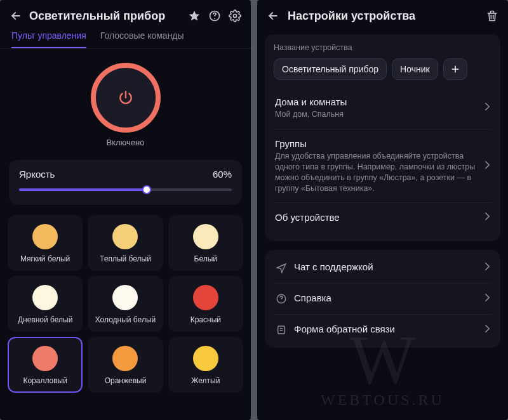 This screenshot has width=508, height=420. I want to click on settings-row: Об устройстве, so click(382, 217).